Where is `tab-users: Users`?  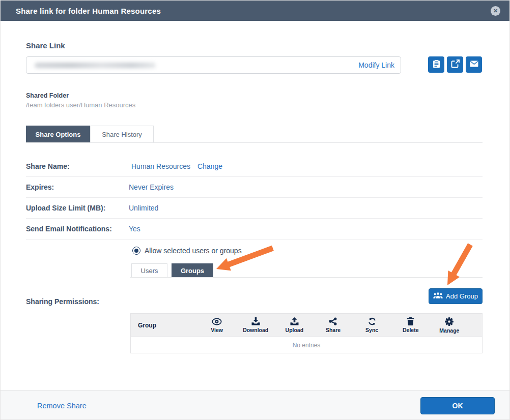 tab-users: Users is located at coordinates (150, 271).